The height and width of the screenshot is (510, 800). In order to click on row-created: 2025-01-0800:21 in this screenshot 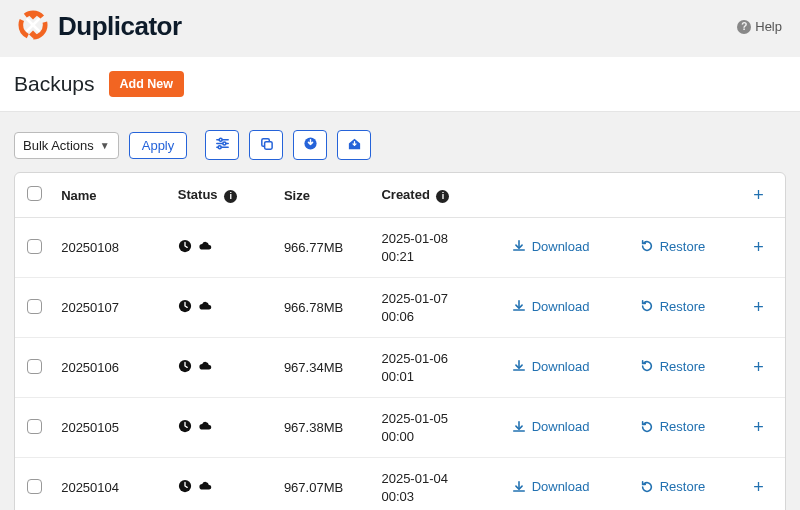, I will do `click(430, 248)`.